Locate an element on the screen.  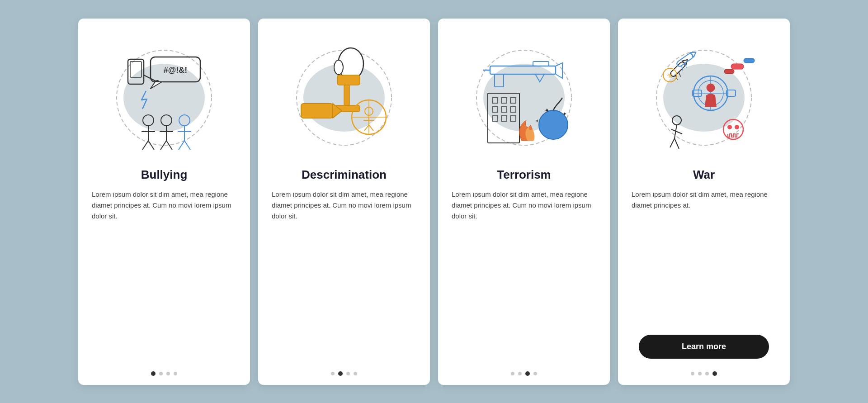
war-illustration: ☣ is located at coordinates (704, 95).